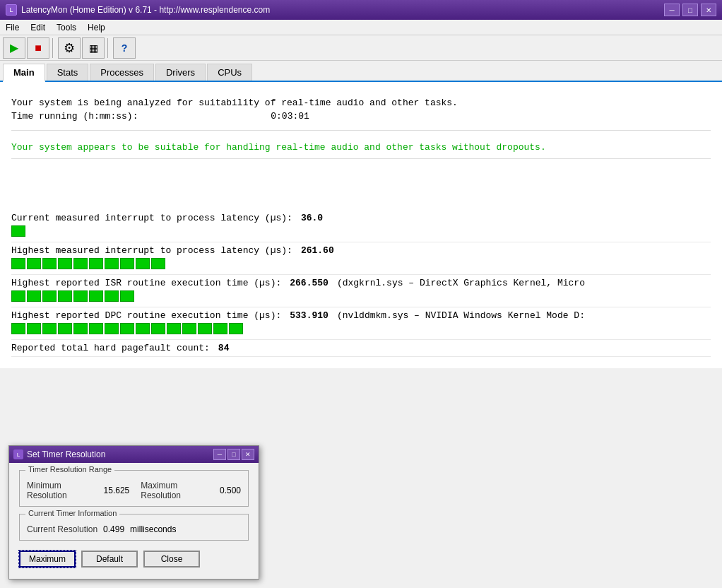  Describe the element at coordinates (361, 48) in the screenshot. I see `toolbar: ▶ ■ ⚙ ▦ ?` at that location.